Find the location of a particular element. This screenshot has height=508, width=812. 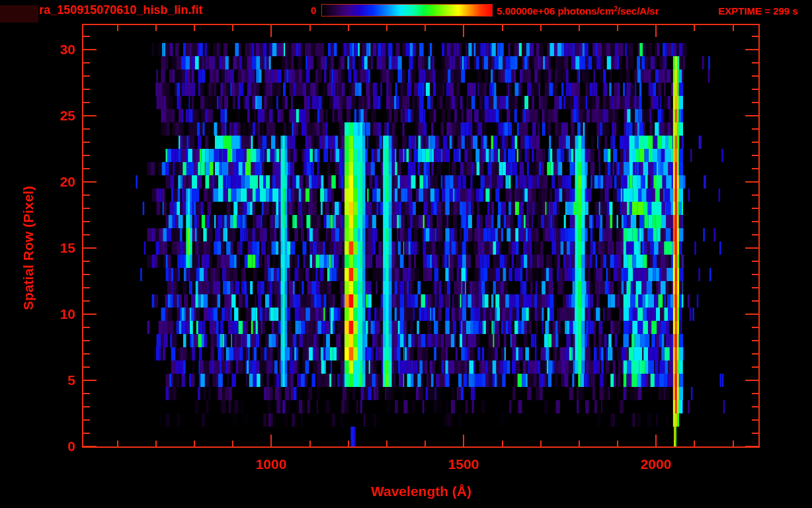

colorbar-max-suffix: /sec/A/sr is located at coordinates (639, 11).